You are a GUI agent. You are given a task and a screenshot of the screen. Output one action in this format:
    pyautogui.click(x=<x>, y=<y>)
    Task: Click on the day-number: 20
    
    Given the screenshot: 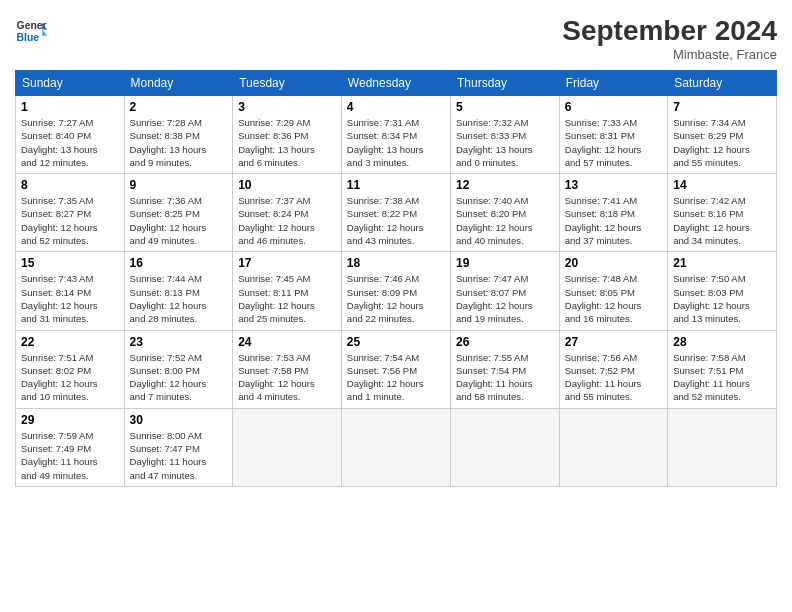 What is the action you would take?
    pyautogui.click(x=614, y=263)
    